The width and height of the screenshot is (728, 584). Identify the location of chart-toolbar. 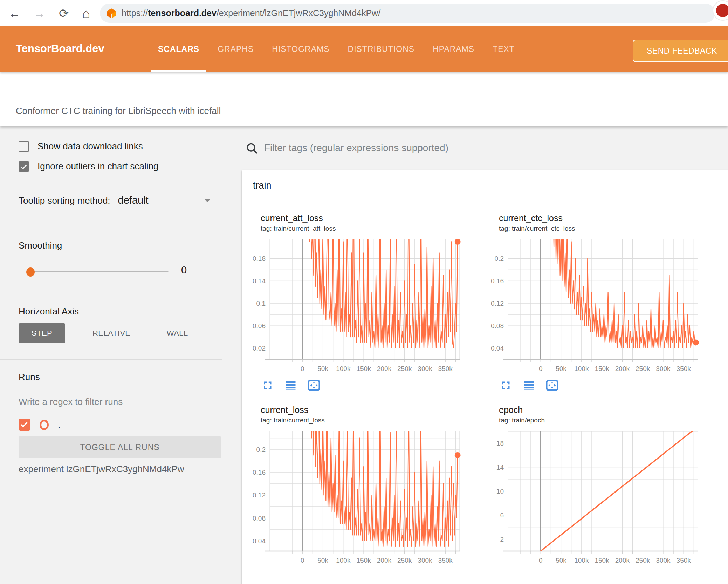
(610, 385).